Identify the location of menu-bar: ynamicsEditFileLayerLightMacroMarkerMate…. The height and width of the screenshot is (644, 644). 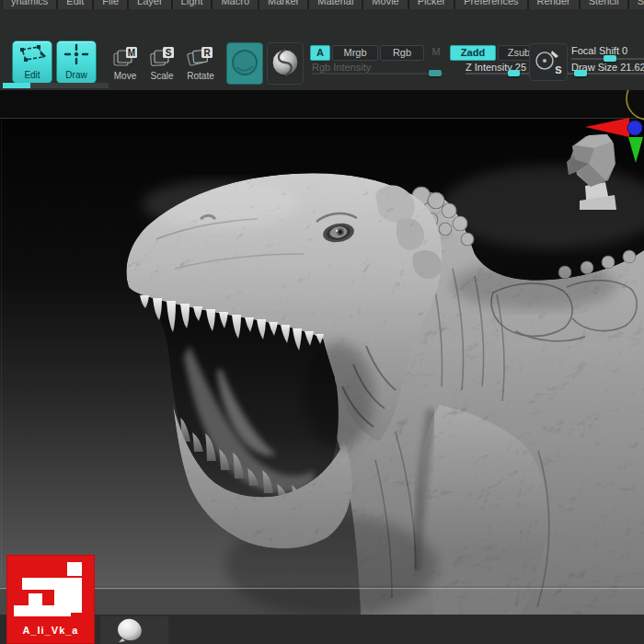
(322, 5).